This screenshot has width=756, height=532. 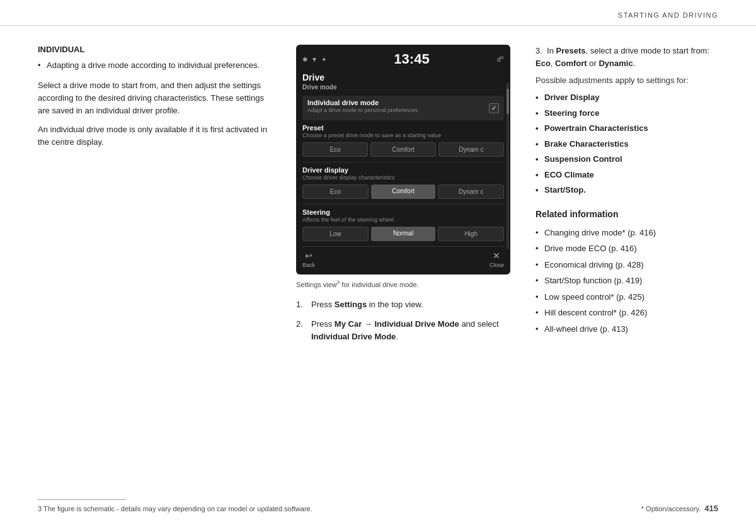 I want to click on step-2: 2. Press My Car → Individual Drive Mode …, so click(x=403, y=330).